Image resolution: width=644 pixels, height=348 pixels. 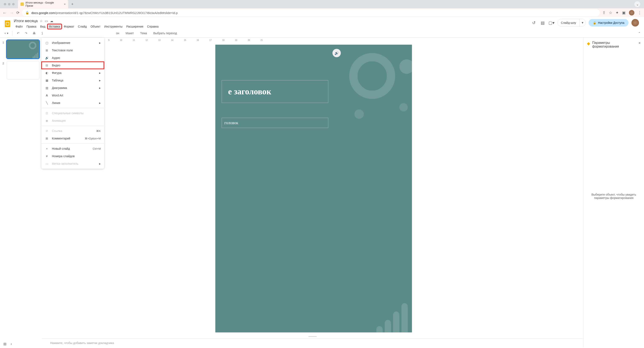 I want to click on back-button: ←, so click(x=4, y=13).